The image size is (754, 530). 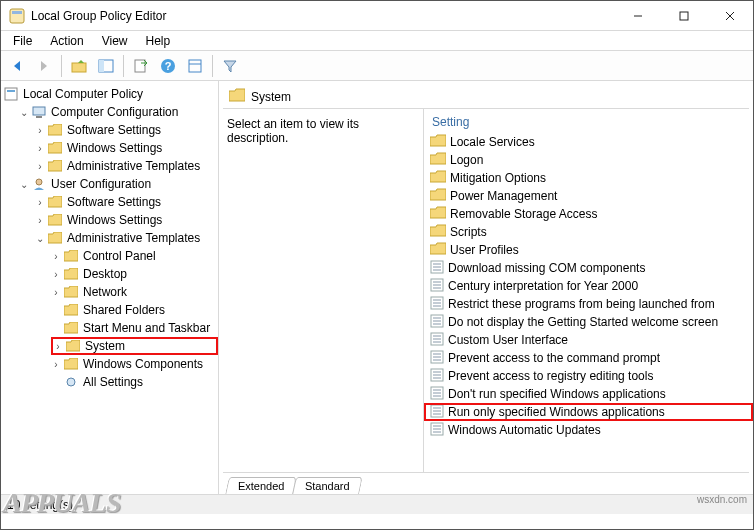 What do you see at coordinates (106, 66) in the screenshot?
I see `show-hide-tree-button` at bounding box center [106, 66].